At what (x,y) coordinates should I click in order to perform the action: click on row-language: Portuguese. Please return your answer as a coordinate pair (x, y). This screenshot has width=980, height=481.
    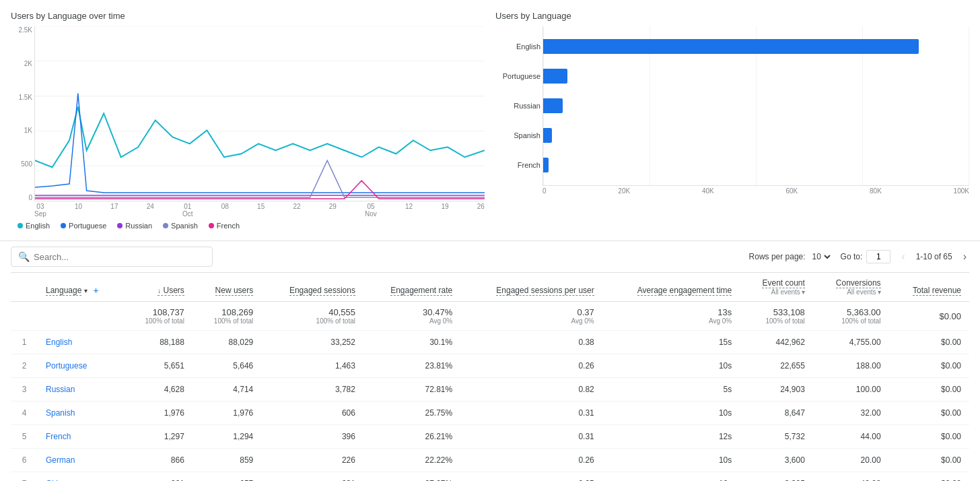
    Looking at the image, I should click on (81, 366).